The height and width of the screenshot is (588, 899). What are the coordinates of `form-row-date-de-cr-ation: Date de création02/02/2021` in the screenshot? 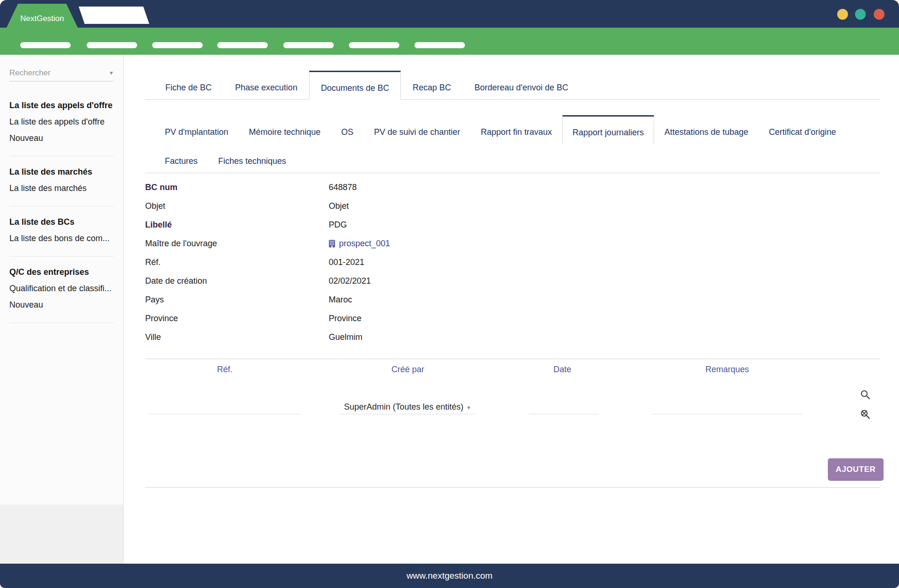 It's located at (513, 281).